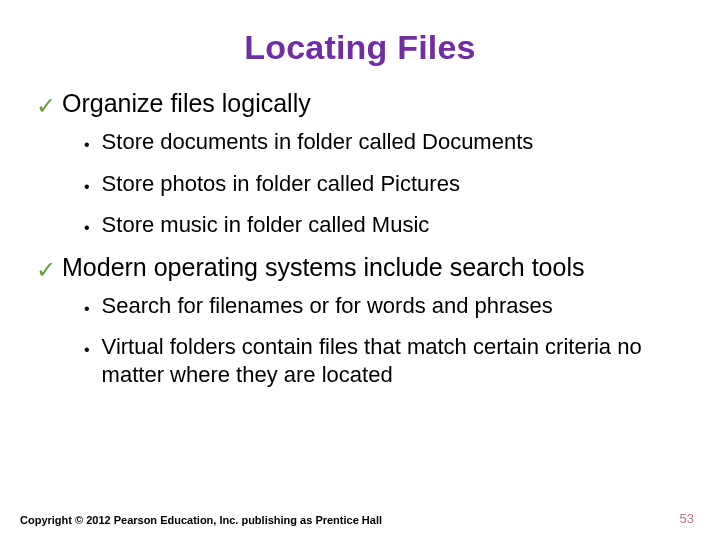 Image resolution: width=720 pixels, height=540 pixels. What do you see at coordinates (328, 306) in the screenshot?
I see `list-item-text: Search for filenames or for words and ph…` at bounding box center [328, 306].